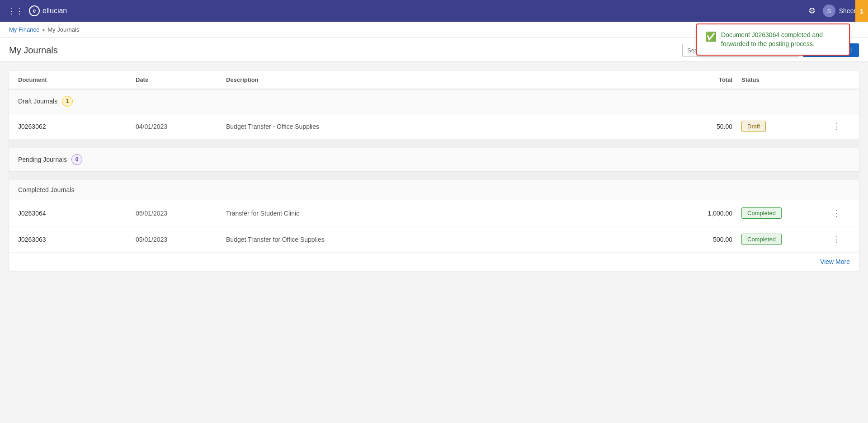 The image size is (868, 423). I want to click on logo-text: ellucian, so click(55, 11).